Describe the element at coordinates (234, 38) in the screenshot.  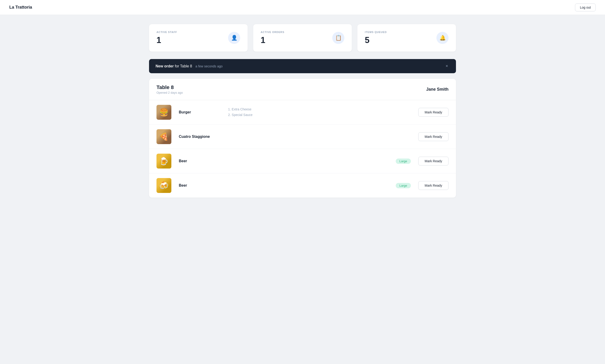
I see `person-icon: 👤` at that location.